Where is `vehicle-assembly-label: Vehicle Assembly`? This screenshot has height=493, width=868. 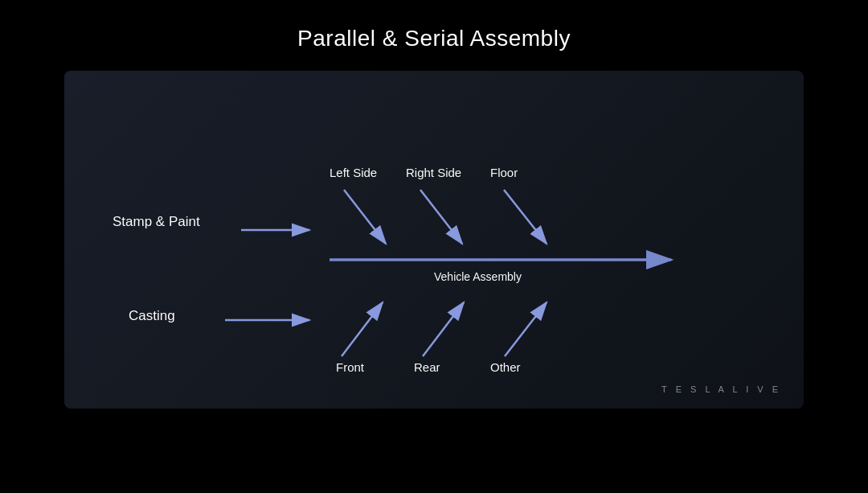
vehicle-assembly-label: Vehicle Assembly is located at coordinates (477, 277).